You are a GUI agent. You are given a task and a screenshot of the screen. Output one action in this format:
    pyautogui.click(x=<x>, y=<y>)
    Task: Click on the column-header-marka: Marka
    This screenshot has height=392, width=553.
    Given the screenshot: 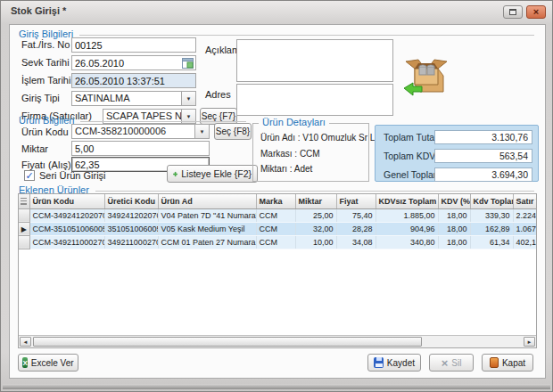 What is the action you would take?
    pyautogui.click(x=276, y=201)
    